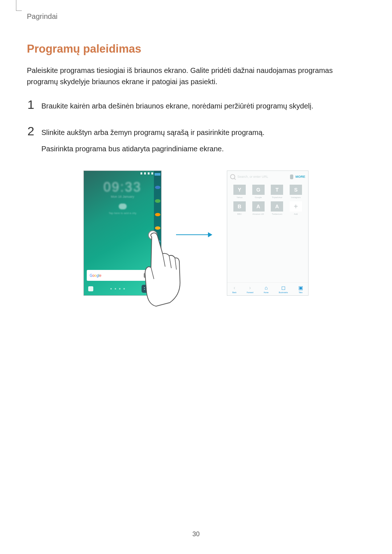 This screenshot has height=554, width=392. Describe the element at coordinates (203, 149) in the screenshot. I see `step-2-subtext: Pasirinkta programa bus atidaryta pagrin…` at that location.